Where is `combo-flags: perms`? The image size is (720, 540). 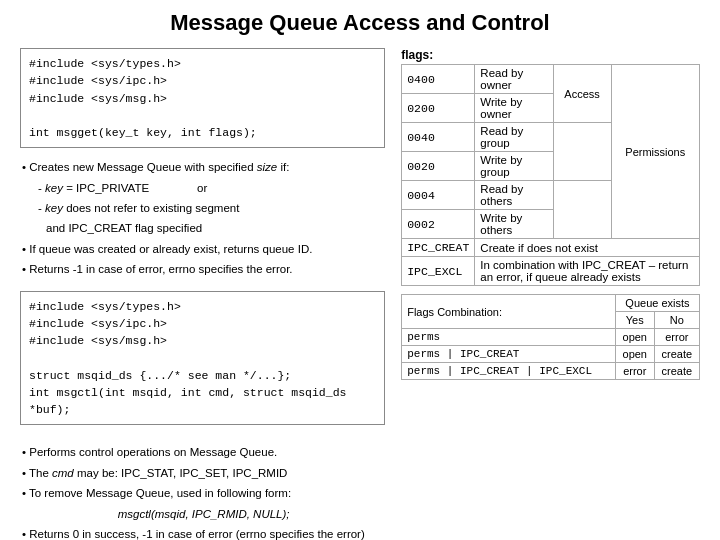
combo-flags: perms is located at coordinates (509, 338).